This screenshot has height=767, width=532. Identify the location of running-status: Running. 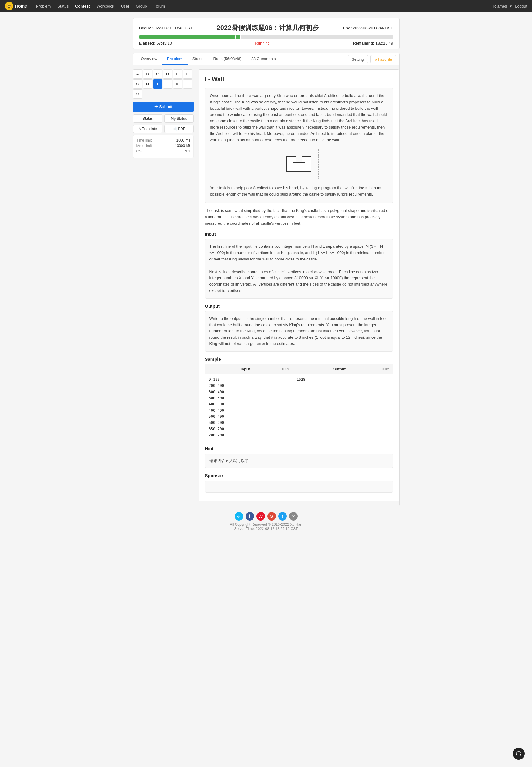
(262, 43).